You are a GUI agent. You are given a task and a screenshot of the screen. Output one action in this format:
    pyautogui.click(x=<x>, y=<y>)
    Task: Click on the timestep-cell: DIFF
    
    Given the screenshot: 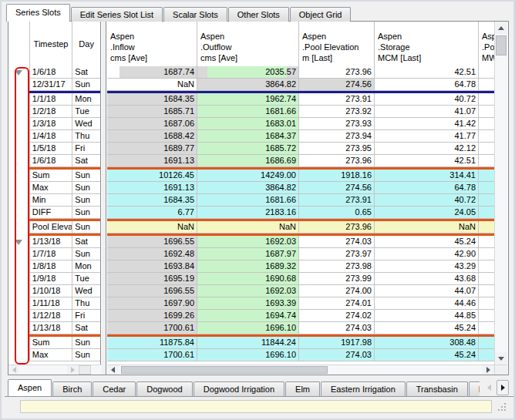 What is the action you would take?
    pyautogui.click(x=51, y=213)
    